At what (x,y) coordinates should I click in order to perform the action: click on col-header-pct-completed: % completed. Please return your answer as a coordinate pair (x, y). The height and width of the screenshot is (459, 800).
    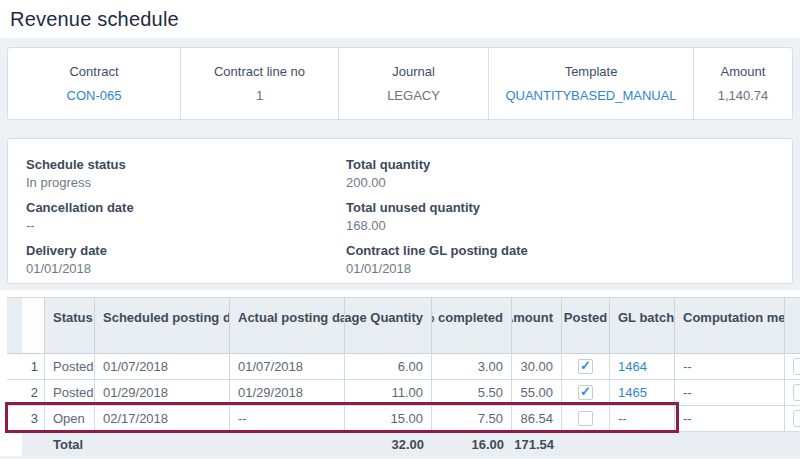
    Looking at the image, I should click on (472, 326).